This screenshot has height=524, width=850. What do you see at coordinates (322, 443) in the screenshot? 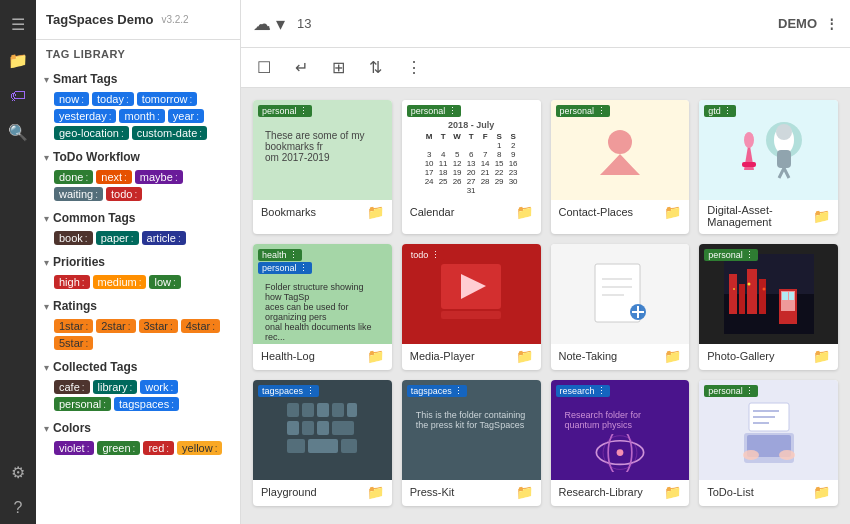
I see `grid-item-playground: tagspaces ⋮` at bounding box center [322, 443].